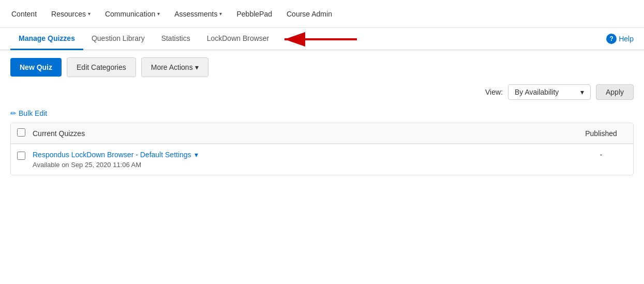 This screenshot has width=644, height=284. What do you see at coordinates (322, 133) in the screenshot?
I see `table-header: Current Quizzes Published` at bounding box center [322, 133].